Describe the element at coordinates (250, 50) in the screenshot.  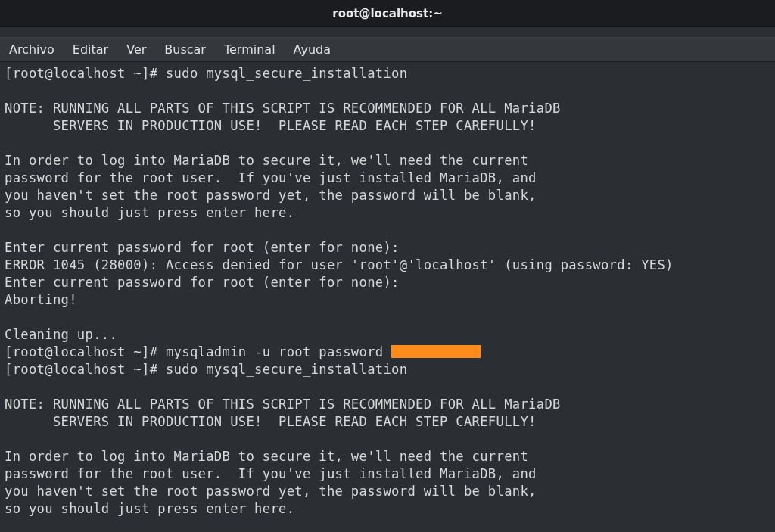
I see `menu-terminal: Terminal` at that location.